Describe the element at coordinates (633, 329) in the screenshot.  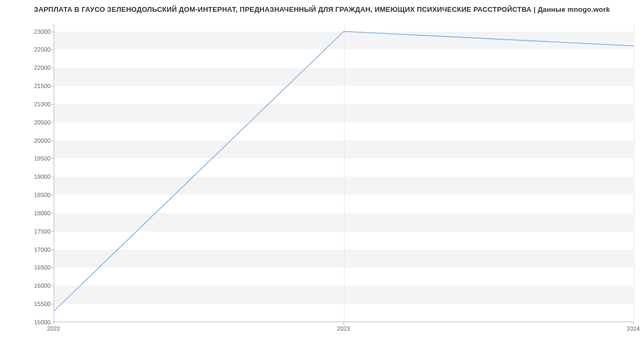
I see `x-tick-label: 2024` at that location.